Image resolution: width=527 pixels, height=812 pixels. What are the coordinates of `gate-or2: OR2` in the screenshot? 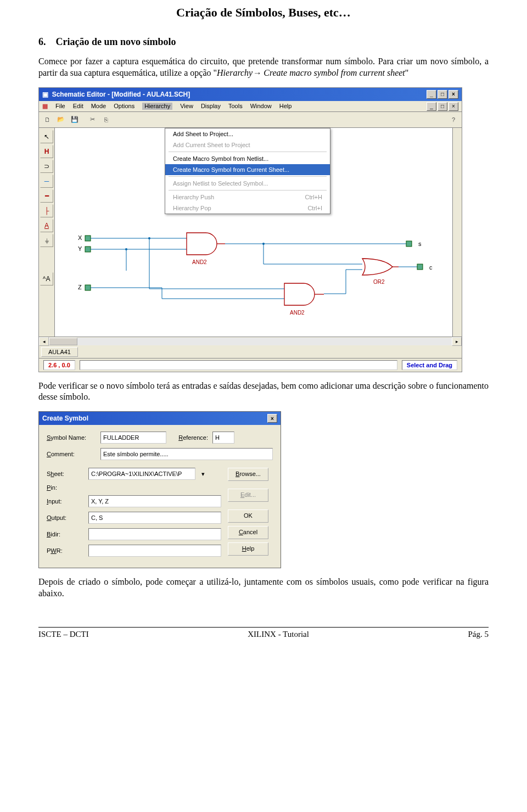 It's located at (379, 282).